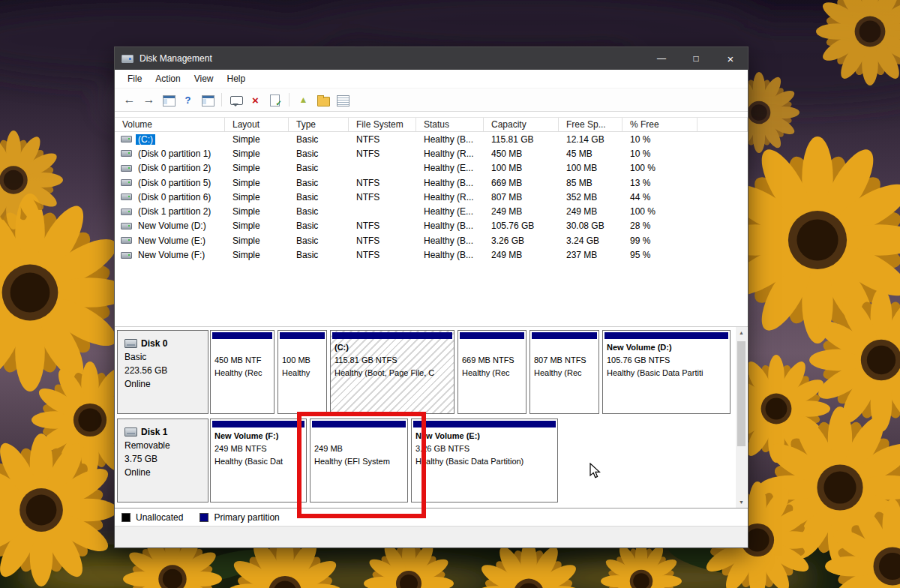 Image resolution: width=900 pixels, height=588 pixels. Describe the element at coordinates (521, 255) in the screenshot. I see `cell-capacity: 249 MB` at that location.